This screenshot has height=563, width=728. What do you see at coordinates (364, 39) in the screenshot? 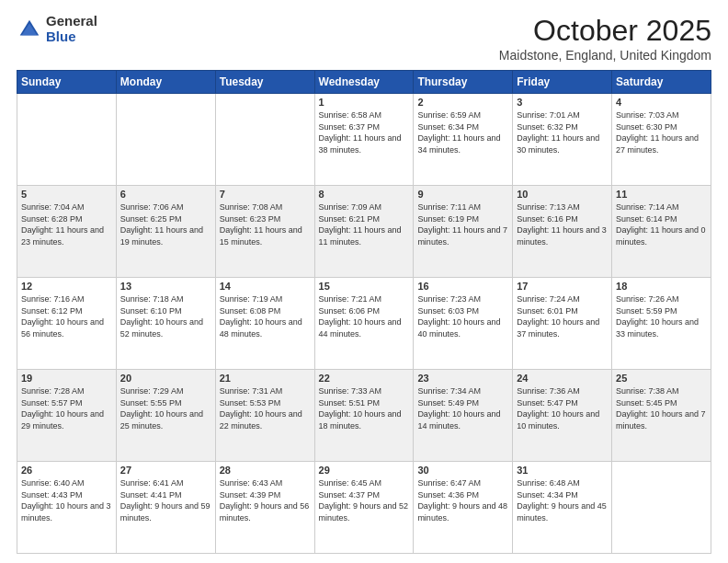
I see `header: General Blue October 2025 Maidstone, Eng…` at bounding box center [364, 39].